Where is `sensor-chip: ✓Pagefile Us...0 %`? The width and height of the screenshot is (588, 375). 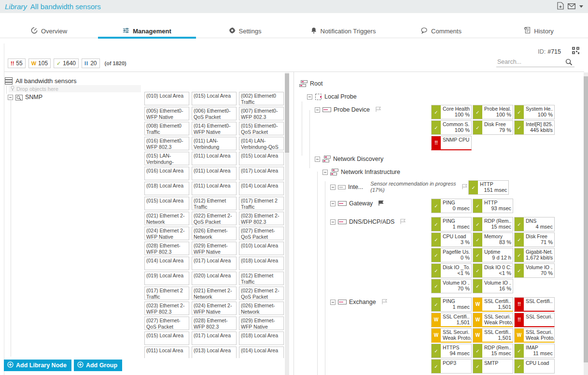
sensor-chip: ✓Pagefile Us...0 % is located at coordinates (451, 255).